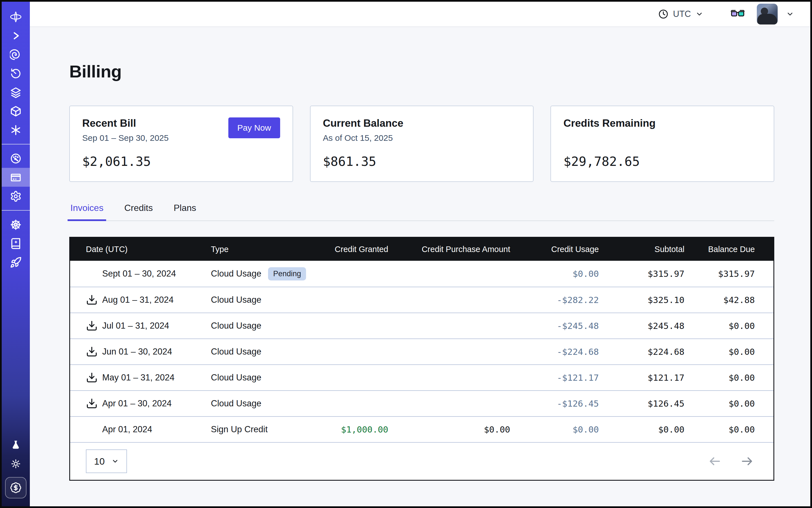 This screenshot has width=812, height=508. What do you see at coordinates (681, 14) in the screenshot?
I see `timezone-selector: UTC` at bounding box center [681, 14].